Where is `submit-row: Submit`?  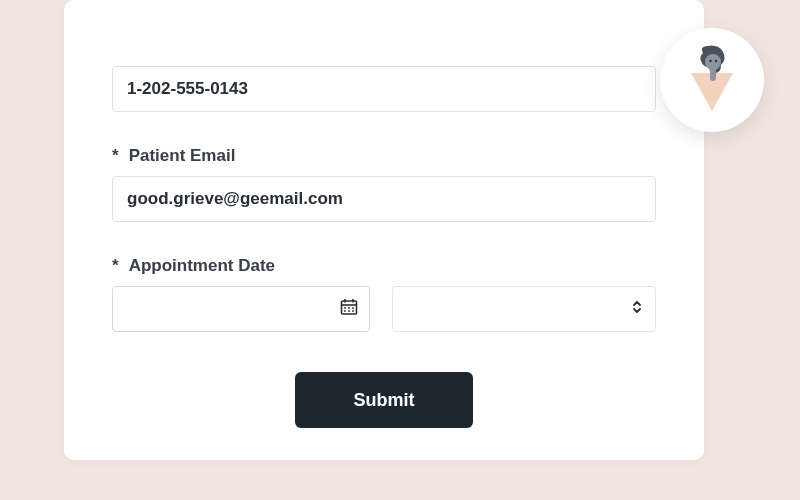 submit-row: Submit is located at coordinates (384, 400).